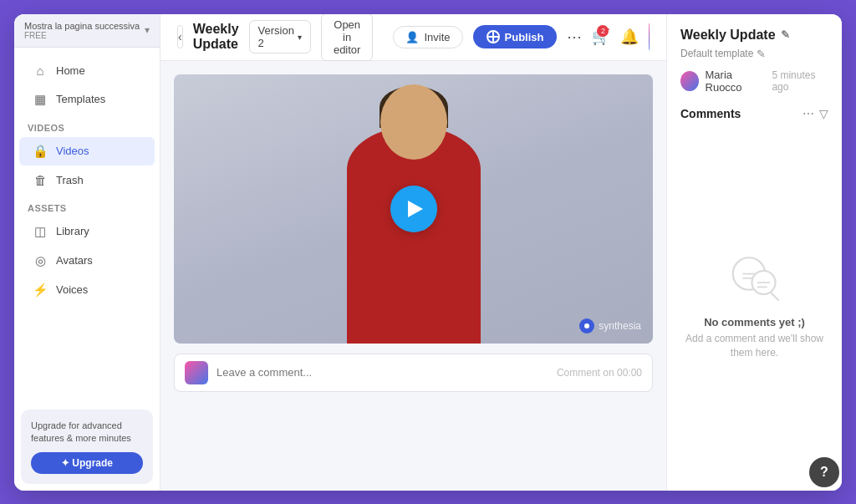  I want to click on sidebar-nav: ⌂ Home ▦ Templates Videos 🔒 Videos 🗑 Tra…, so click(87, 226).